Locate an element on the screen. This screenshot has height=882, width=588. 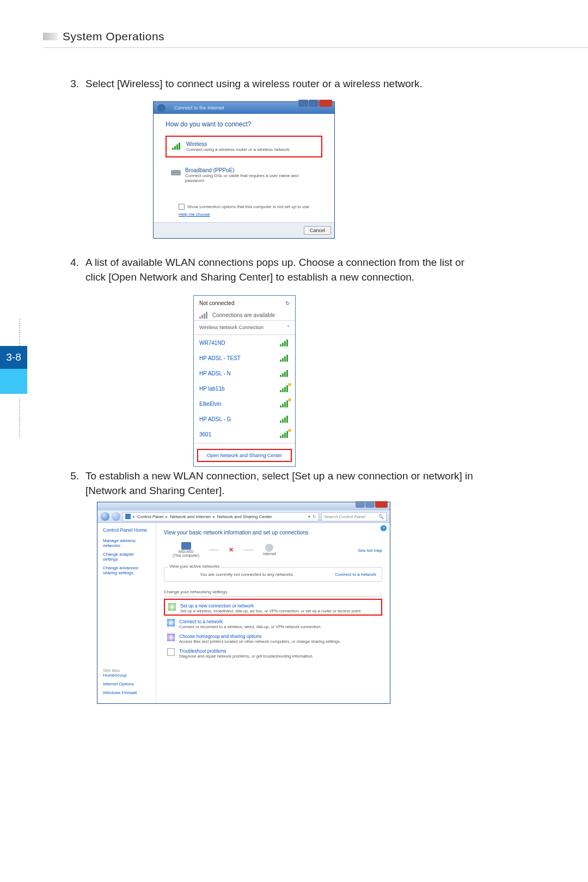
sidebar-link: Manage wireless networks is located at coordinates (126, 543).